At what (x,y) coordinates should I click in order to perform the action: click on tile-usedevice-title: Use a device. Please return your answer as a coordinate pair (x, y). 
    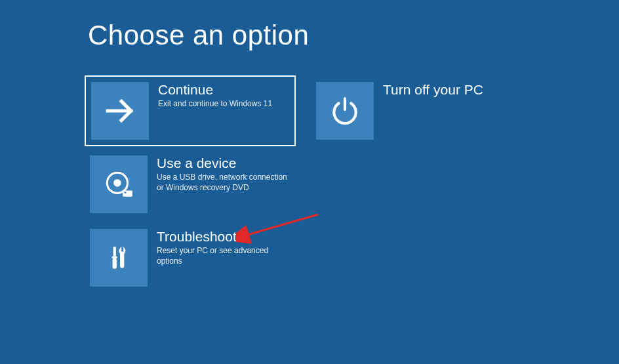
    Looking at the image, I should click on (224, 163).